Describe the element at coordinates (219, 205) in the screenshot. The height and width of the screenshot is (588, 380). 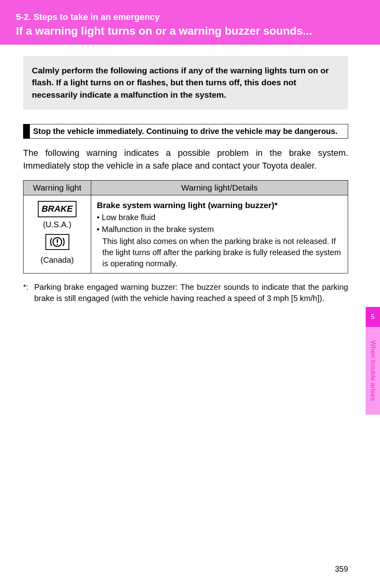
I see `details-title: Brake system warning light (warning buzz…` at that location.